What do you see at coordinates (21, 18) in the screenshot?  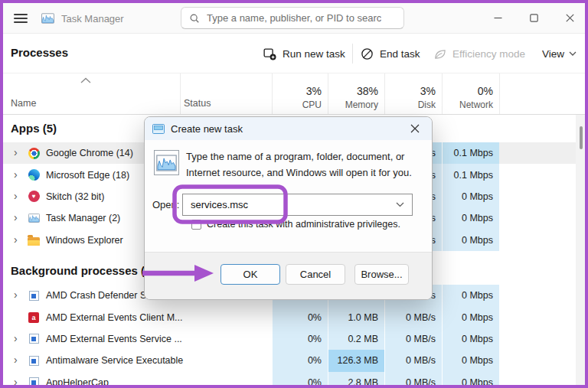 I see `hamburger-menu-icon` at bounding box center [21, 18].